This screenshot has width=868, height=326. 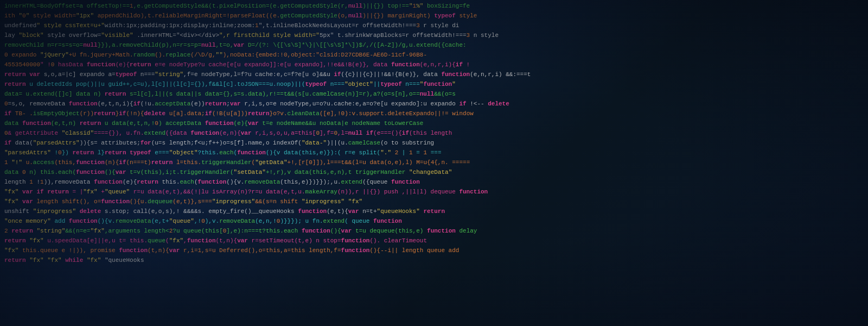 What do you see at coordinates (434, 260) in the screenshot?
I see `code-line: return "fx" "fx" while "fx" "queueHooks` at bounding box center [434, 260].